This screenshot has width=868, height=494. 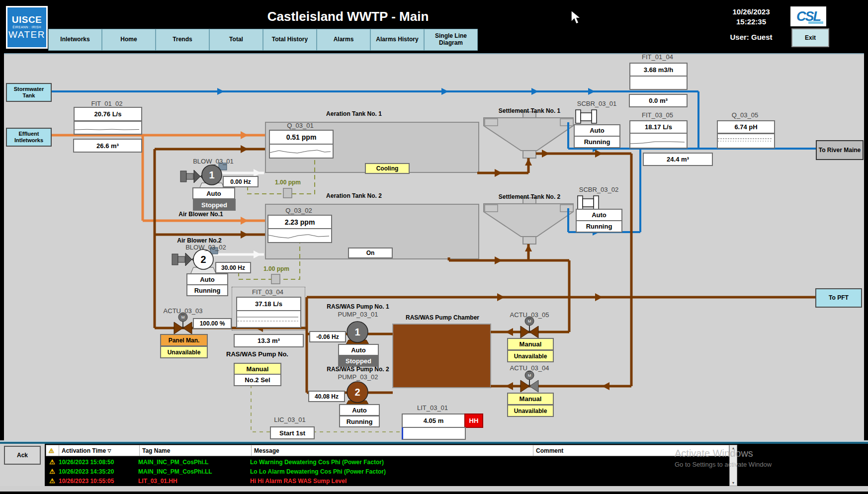 What do you see at coordinates (292, 433) in the screenshot?
I see `lic-03-01-command: Start 1st` at bounding box center [292, 433].